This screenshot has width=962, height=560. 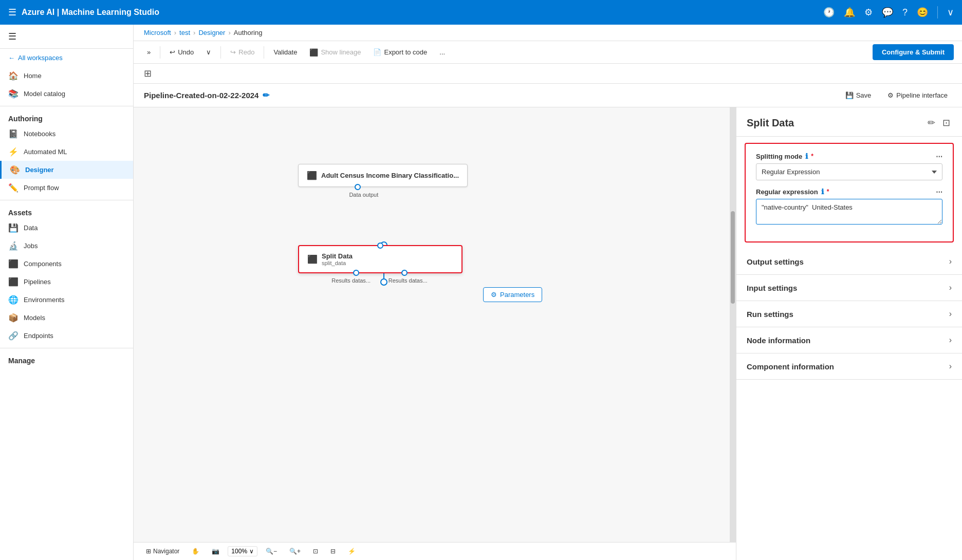 What do you see at coordinates (868, 12) in the screenshot?
I see `gear-icon: ⚙` at bounding box center [868, 12].